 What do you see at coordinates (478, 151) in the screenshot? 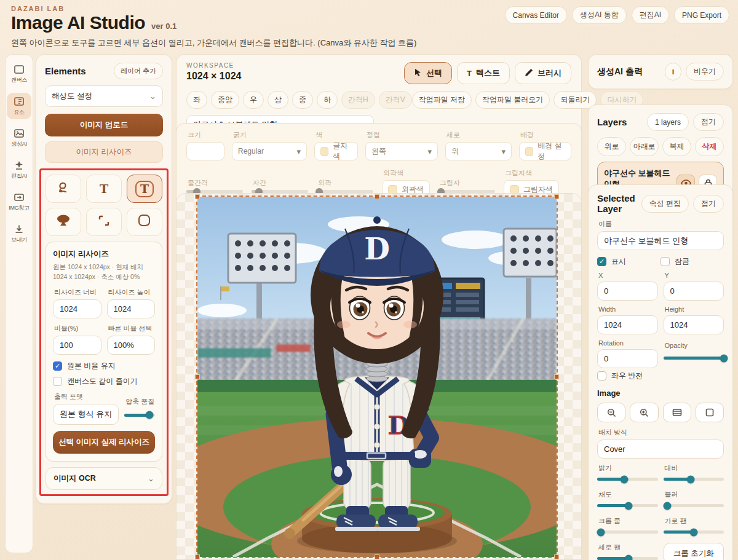
I see `vertical-align-select: 위▾` at bounding box center [478, 151].